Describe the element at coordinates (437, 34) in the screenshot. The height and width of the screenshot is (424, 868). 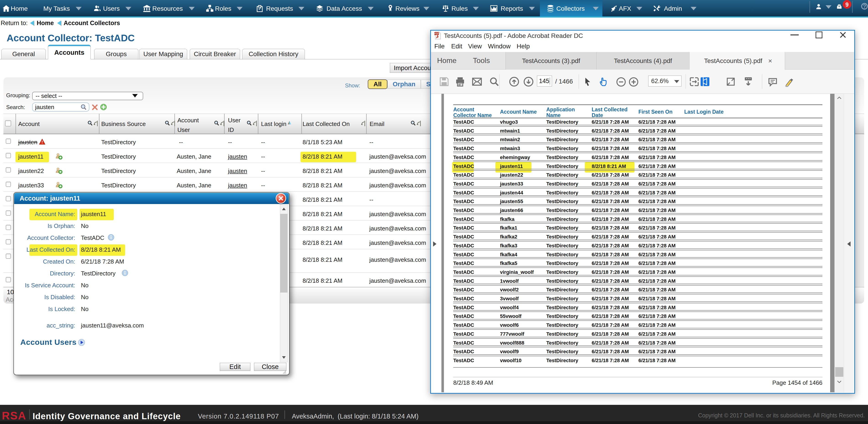
I see `svg-text: PDF` at that location.